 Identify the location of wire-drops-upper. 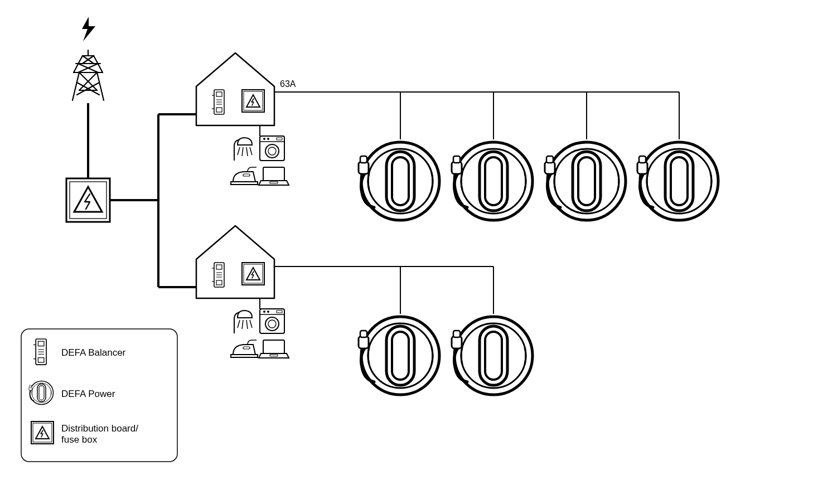
(540, 116).